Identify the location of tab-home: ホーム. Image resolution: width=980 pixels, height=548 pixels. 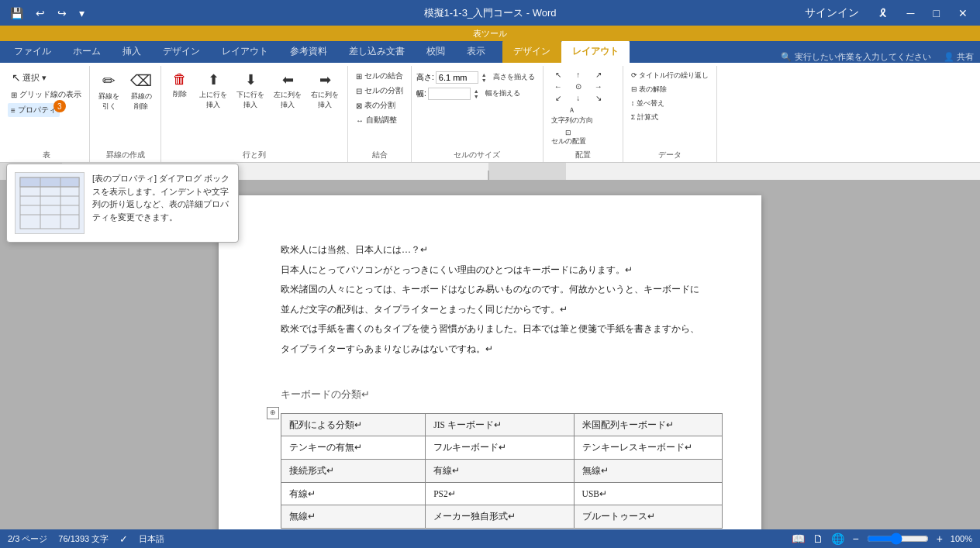
(87, 51).